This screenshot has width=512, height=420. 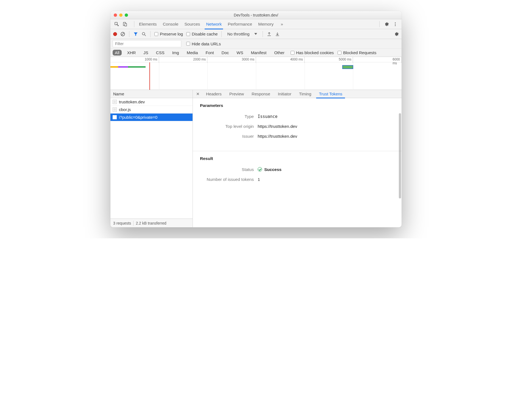 I want to click on titlebar: DevTools - trusttoken.dev/, so click(x=256, y=15).